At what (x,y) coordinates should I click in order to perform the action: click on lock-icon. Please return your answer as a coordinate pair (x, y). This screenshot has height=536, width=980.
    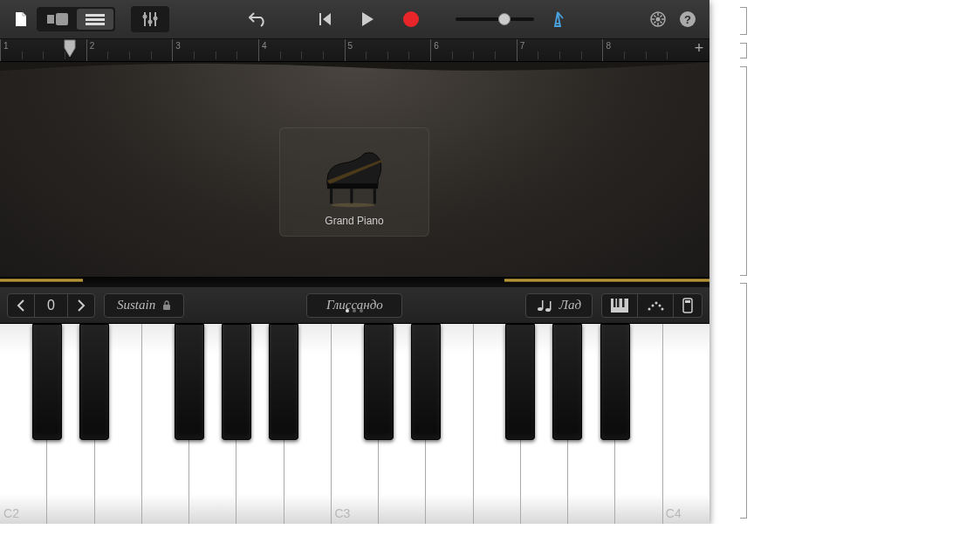
    Looking at the image, I should click on (167, 306).